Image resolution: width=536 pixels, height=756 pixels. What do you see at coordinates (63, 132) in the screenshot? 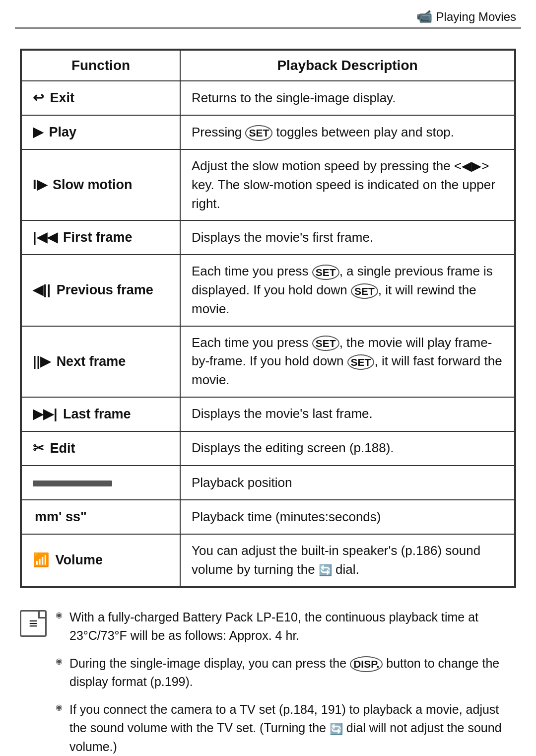
I see `func-label-1: Play` at bounding box center [63, 132].